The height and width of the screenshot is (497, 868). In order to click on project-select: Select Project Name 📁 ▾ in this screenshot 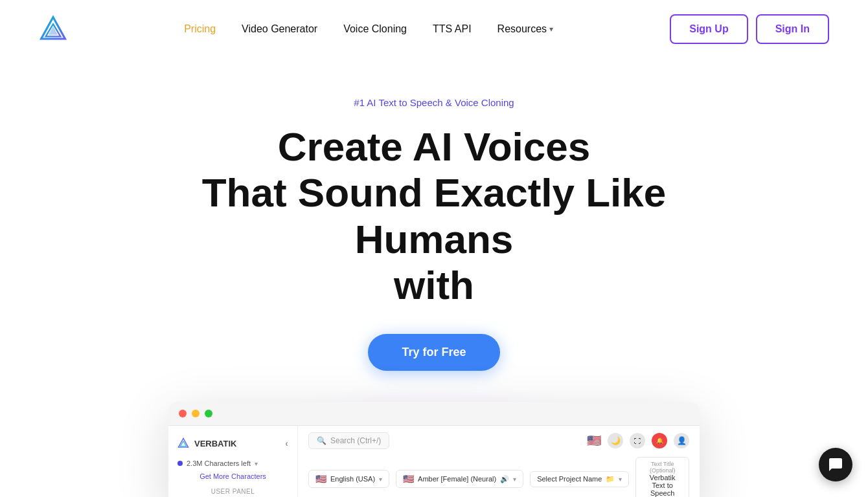, I will do `click(579, 479)`.